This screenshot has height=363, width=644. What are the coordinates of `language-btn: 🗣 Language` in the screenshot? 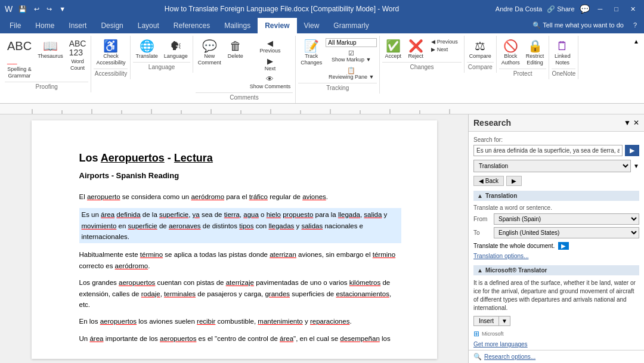 It's located at (176, 49).